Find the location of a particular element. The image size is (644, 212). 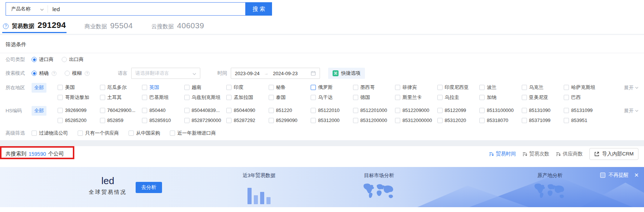

region-checkbox-item: 乌拉圭 is located at coordinates (459, 97).